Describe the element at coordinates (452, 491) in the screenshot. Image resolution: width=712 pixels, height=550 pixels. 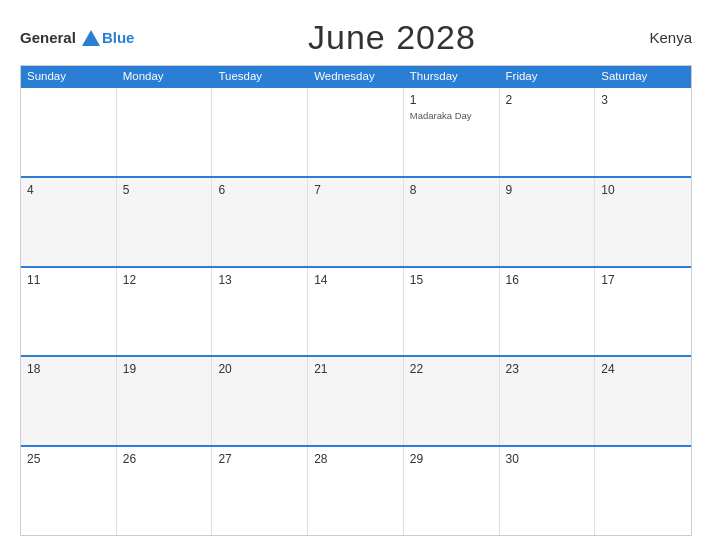
I see `day-cell-jun29: 29` at that location.